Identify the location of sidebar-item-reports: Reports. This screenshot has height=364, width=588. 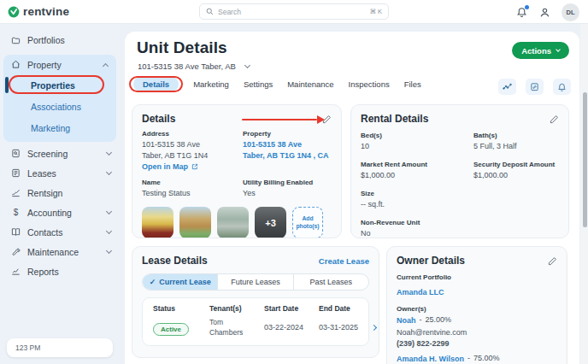
(60, 272).